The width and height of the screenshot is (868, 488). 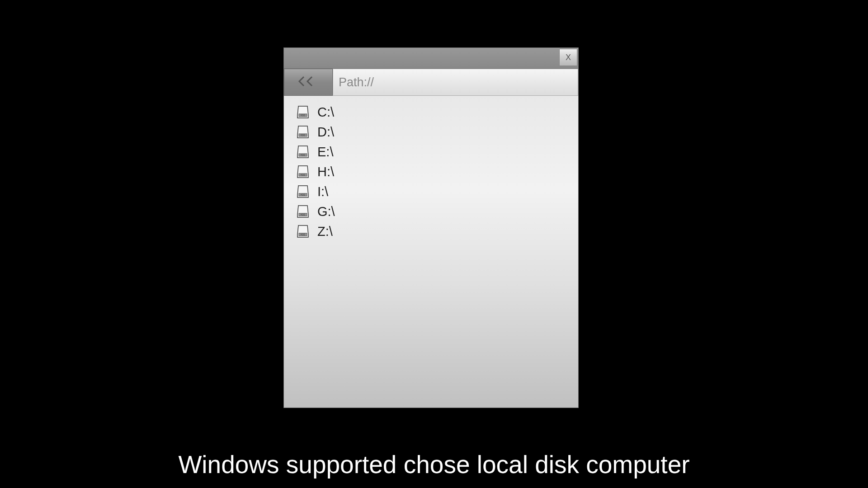 I want to click on drive-item: HDD C:\, so click(x=431, y=112).